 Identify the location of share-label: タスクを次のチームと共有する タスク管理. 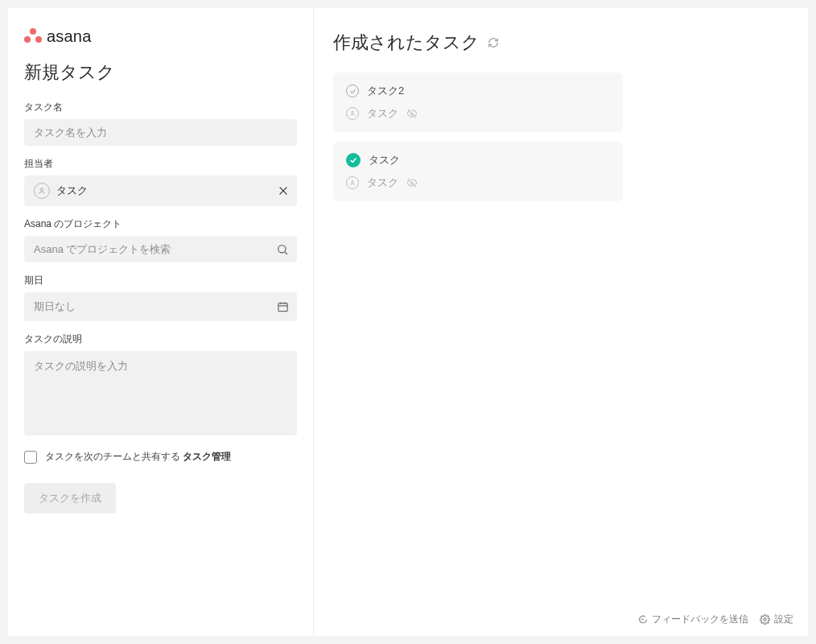
(138, 457).